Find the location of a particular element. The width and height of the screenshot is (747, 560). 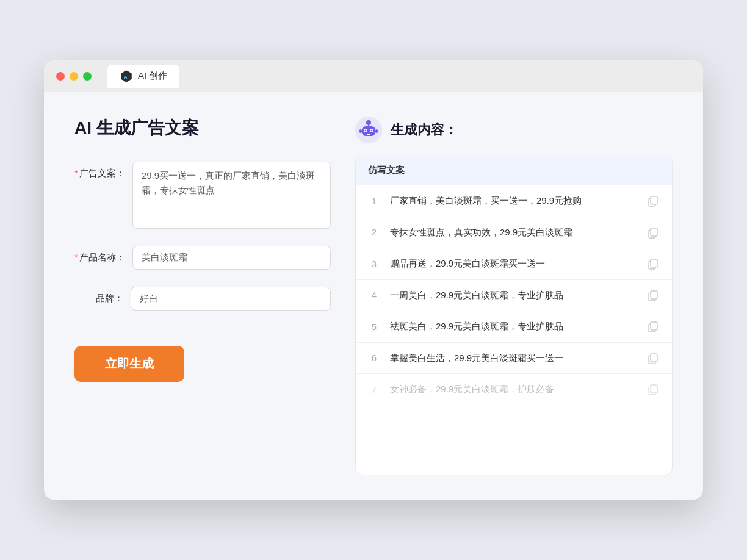

traffic-lights is located at coordinates (74, 76).